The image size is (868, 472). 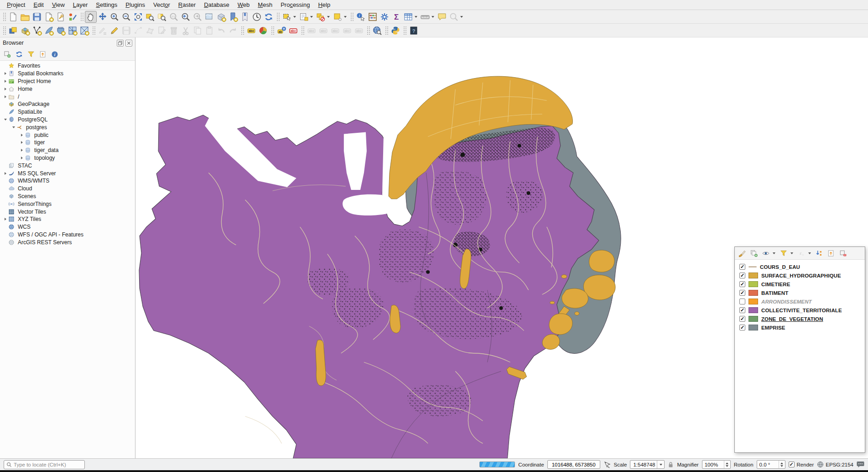 I want to click on browser-item-geopackage: GeoPackage, so click(x=68, y=104).